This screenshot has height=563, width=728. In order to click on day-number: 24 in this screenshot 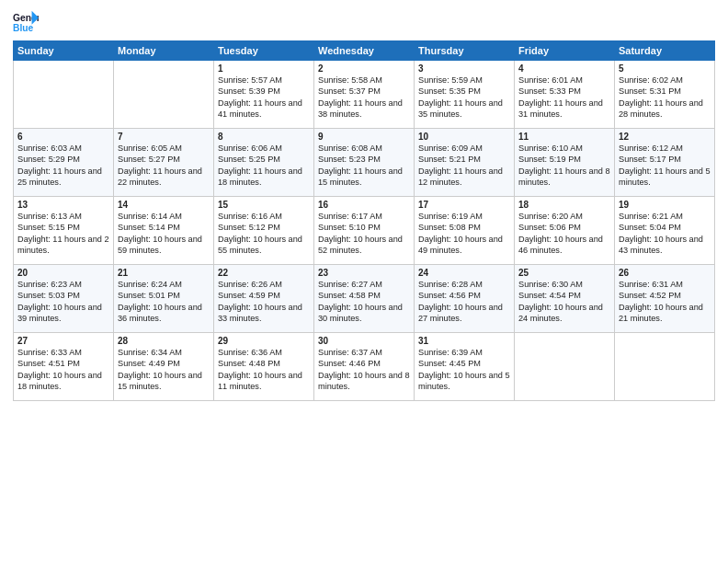, I will do `click(464, 272)`.